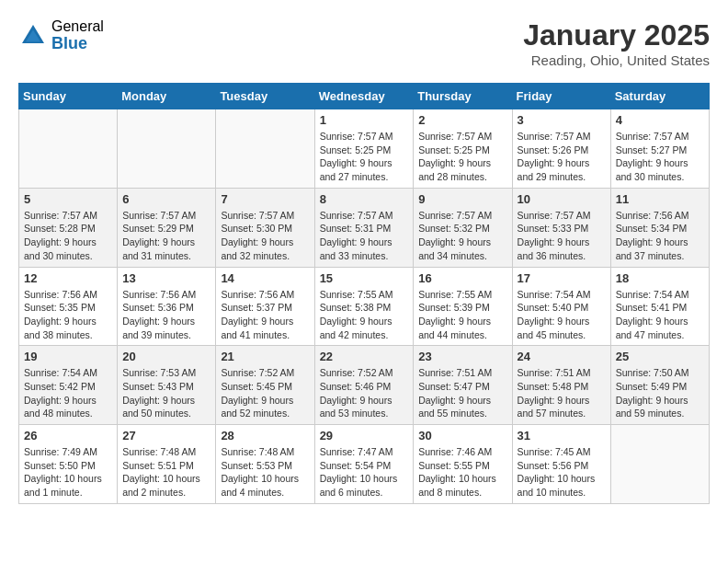  What do you see at coordinates (68, 394) in the screenshot?
I see `day-info: Sunrise: 7:54 AMSunset: 5:42 PMDaylight:…` at bounding box center [68, 394].